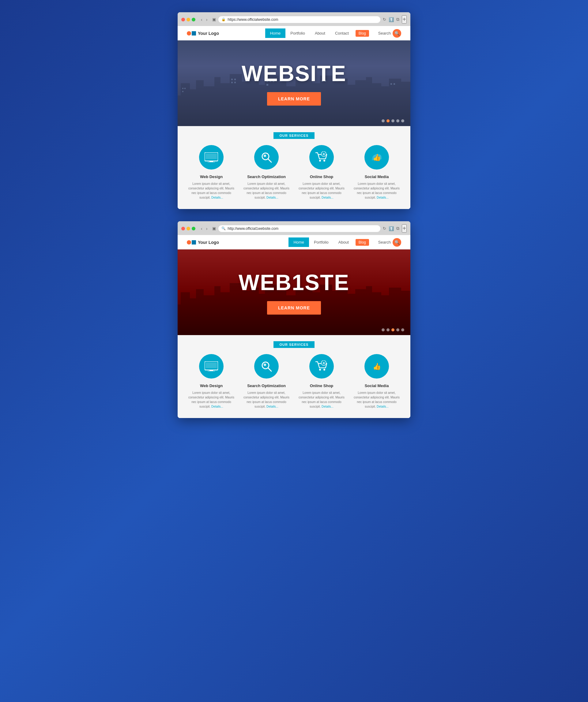 The width and height of the screenshot is (588, 702). I want to click on maximize-button, so click(193, 19).